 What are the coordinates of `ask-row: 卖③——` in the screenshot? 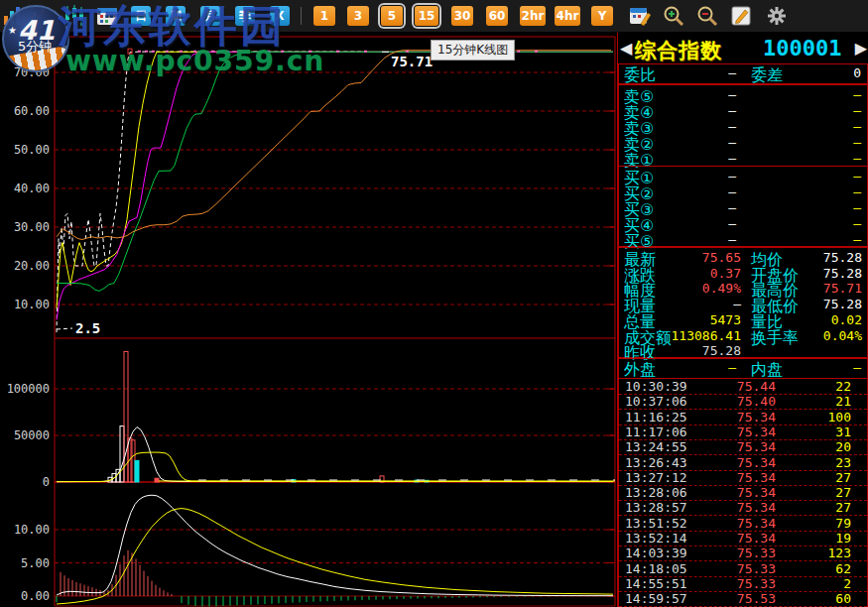 It's located at (743, 127).